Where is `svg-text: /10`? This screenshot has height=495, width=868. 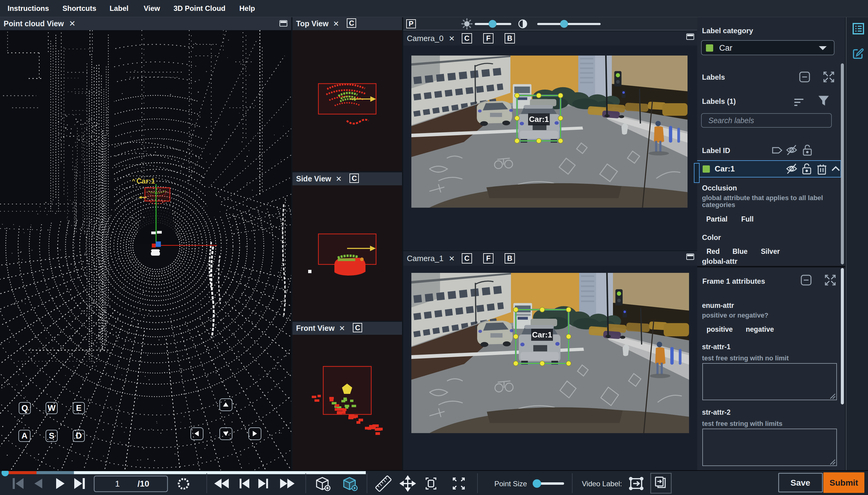 svg-text: /10 is located at coordinates (143, 483).